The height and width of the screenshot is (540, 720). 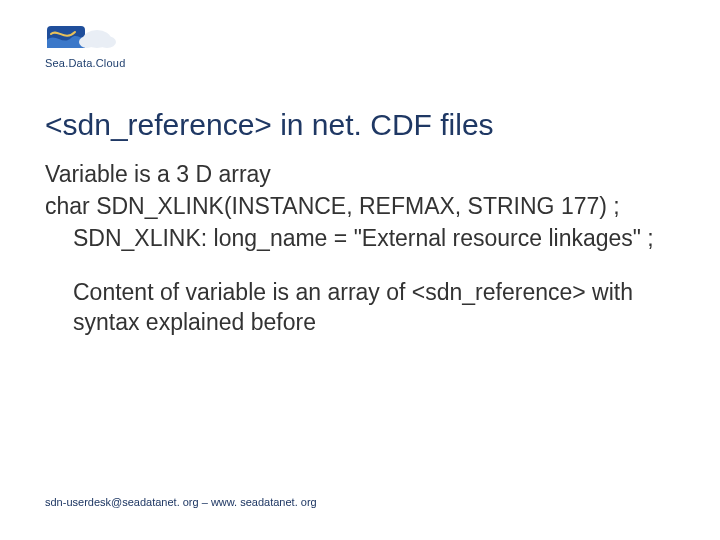 What do you see at coordinates (100, 39) in the screenshot?
I see `seadatacloud-logo-icon` at bounding box center [100, 39].